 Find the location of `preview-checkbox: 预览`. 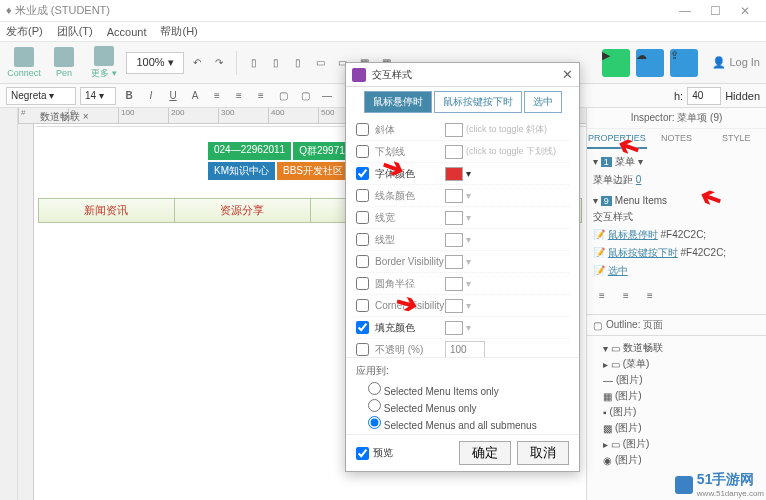

preview-checkbox: 预览 is located at coordinates (374, 453).